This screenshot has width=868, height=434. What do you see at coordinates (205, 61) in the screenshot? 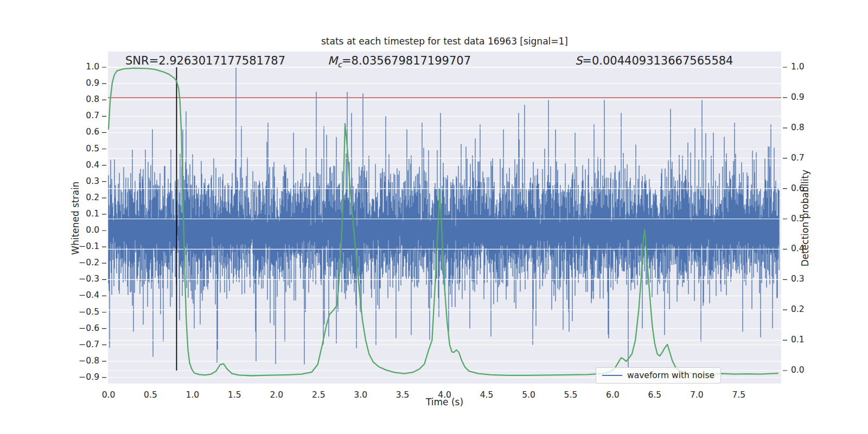
I see `annotation-snr: SNR=2.9263017177581787` at bounding box center [205, 61].